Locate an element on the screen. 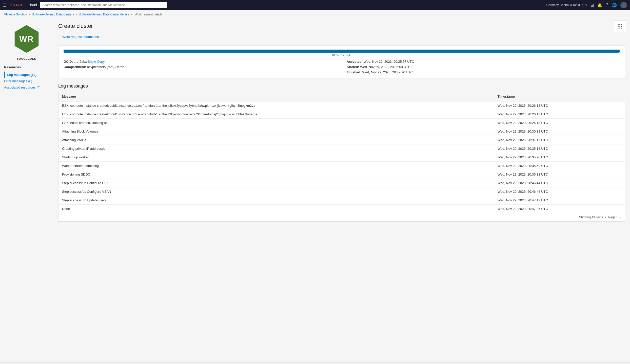 Image resolution: width=630 pixels, height=364 pixels. oracle-logo: ORACLE Cloud is located at coordinates (23, 5).